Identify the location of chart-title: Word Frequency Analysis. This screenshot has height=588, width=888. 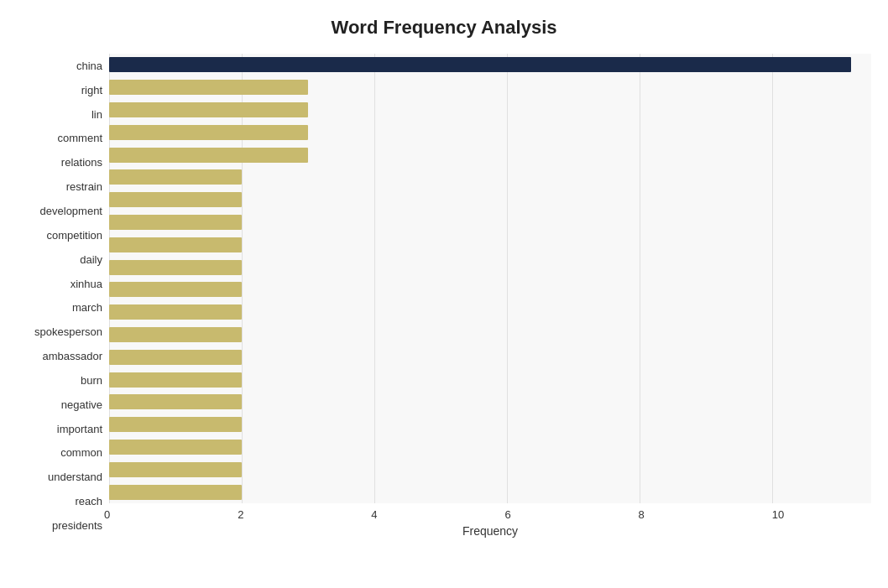
(445, 28).